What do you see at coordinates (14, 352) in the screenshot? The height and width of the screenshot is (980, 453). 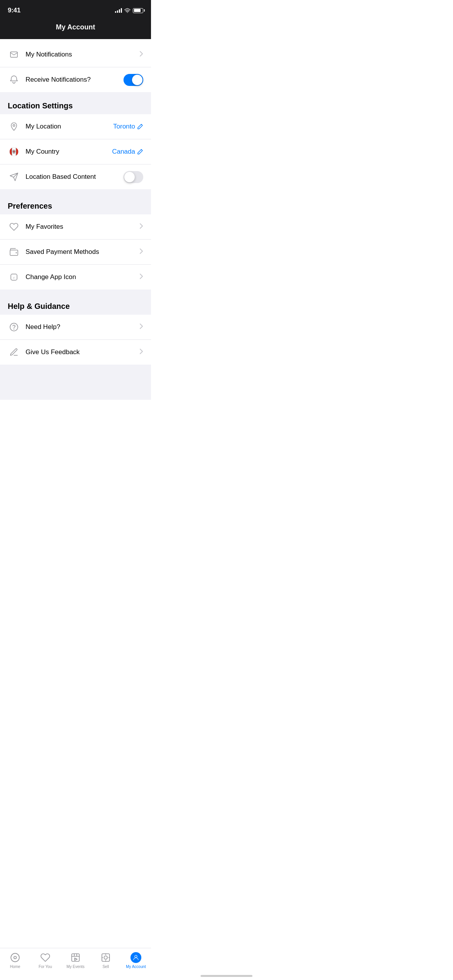 I see `feedback-pen-icon` at bounding box center [14, 352].